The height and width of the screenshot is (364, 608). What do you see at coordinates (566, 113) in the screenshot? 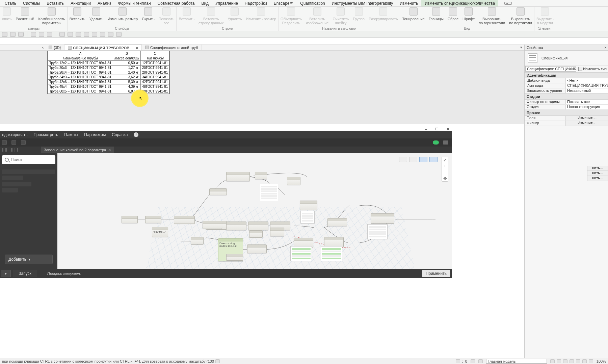
I see `prop-group: Прочее` at bounding box center [566, 113].